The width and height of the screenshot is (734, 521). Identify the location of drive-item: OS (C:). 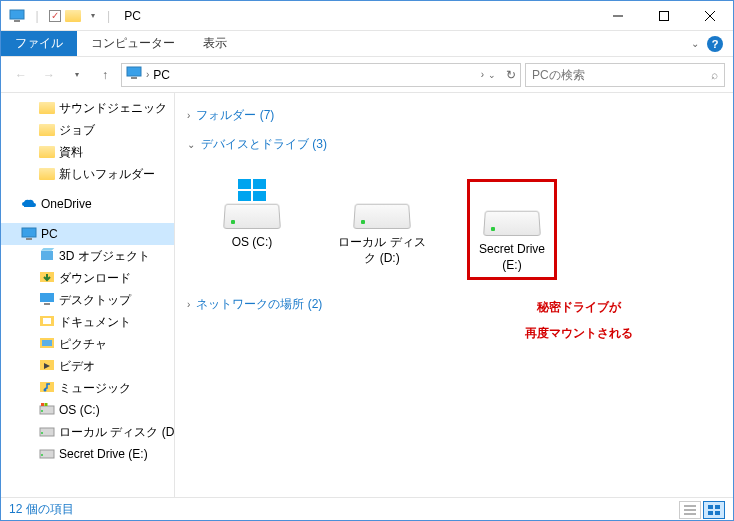
(252, 230).